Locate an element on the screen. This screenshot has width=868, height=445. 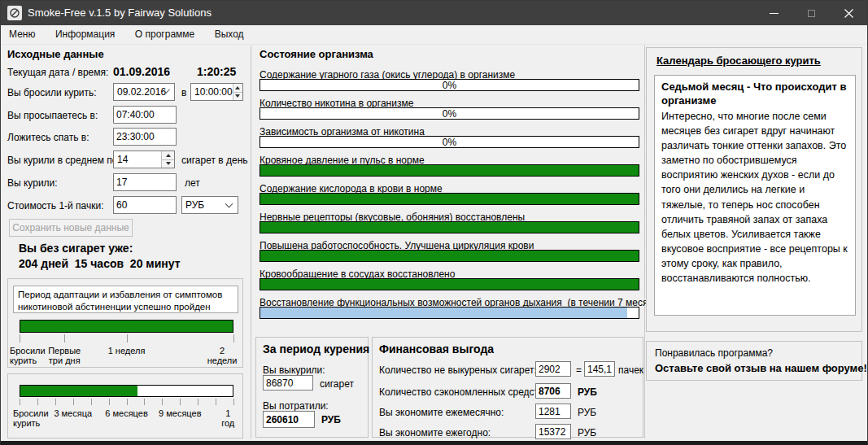
equals-sign: = is located at coordinates (579, 370).